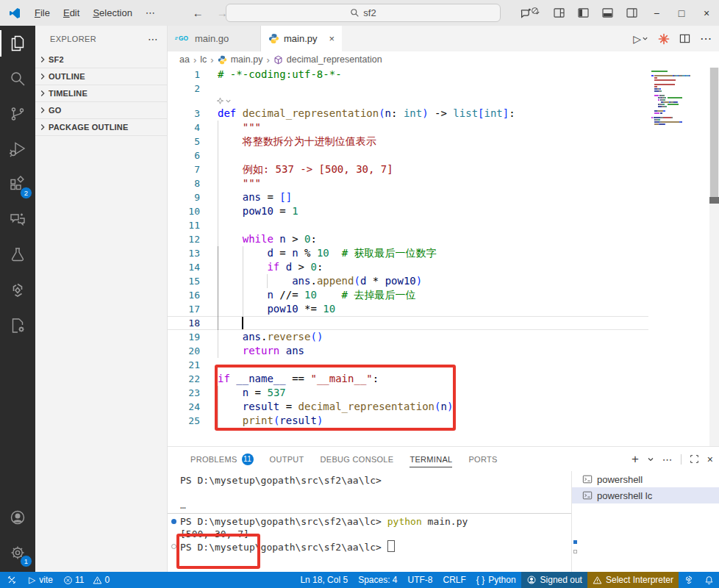 Image resolution: width=719 pixels, height=588 pixels. Describe the element at coordinates (222, 459) in the screenshot. I see `panel-tab-problems: PROBLEMS 11` at that location.